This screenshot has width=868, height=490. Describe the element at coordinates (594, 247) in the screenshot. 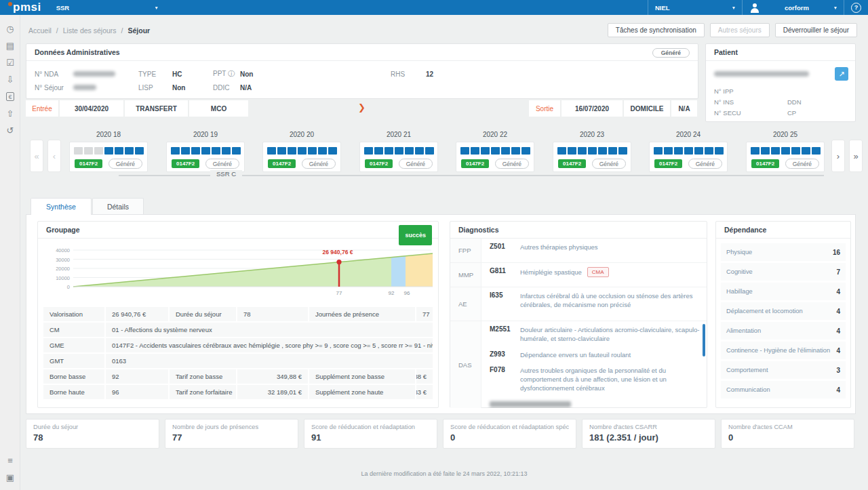

I see `diagnosis-item: Z501 Autres thérapies physiques` at that location.